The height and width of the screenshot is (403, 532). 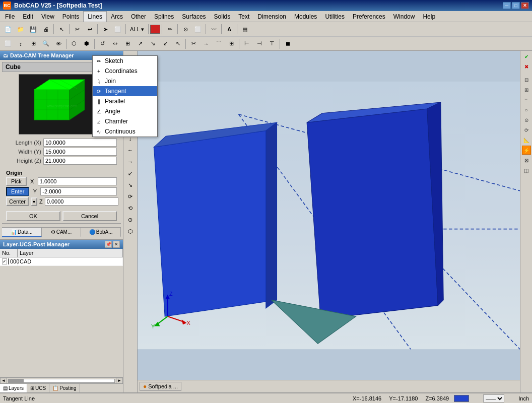 What do you see at coordinates (33, 29) in the screenshot?
I see `toolbar-save: 💾` at bounding box center [33, 29].